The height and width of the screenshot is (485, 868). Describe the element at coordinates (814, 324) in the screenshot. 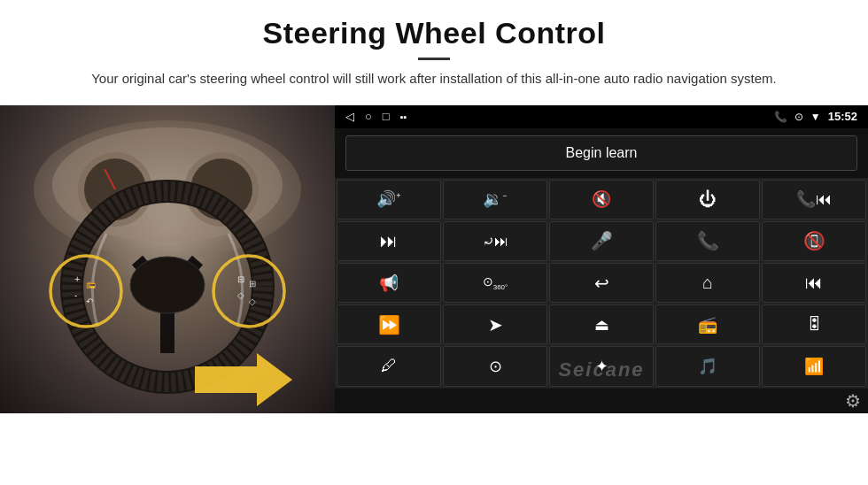

I see `equalizer-icon: 🎛` at that location.